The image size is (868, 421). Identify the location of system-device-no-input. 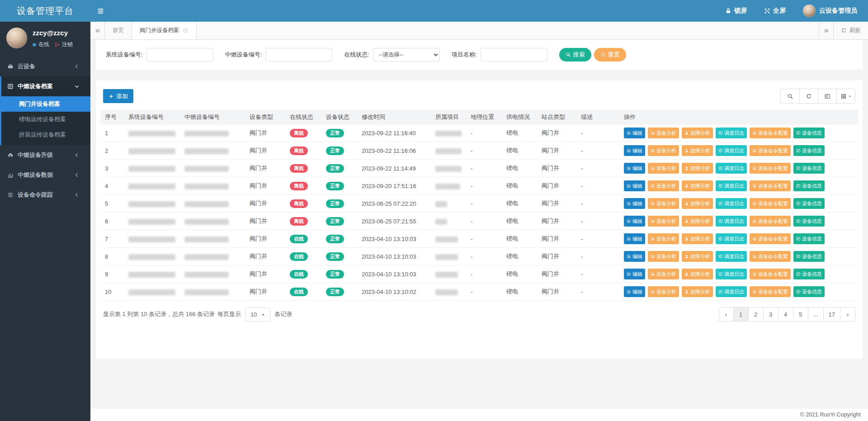
(180, 55).